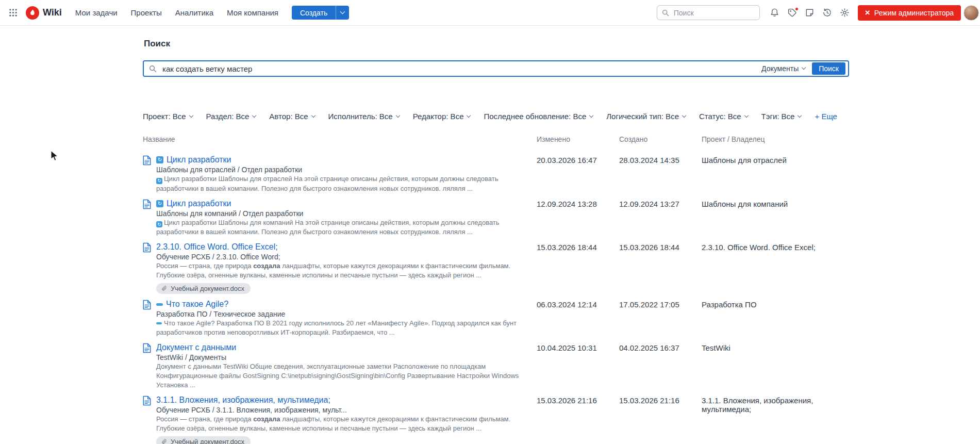 Image resolution: width=980 pixels, height=444 pixels. Describe the element at coordinates (660, 304) in the screenshot. I see `result-created: 17.05.2022 17:05` at that location.